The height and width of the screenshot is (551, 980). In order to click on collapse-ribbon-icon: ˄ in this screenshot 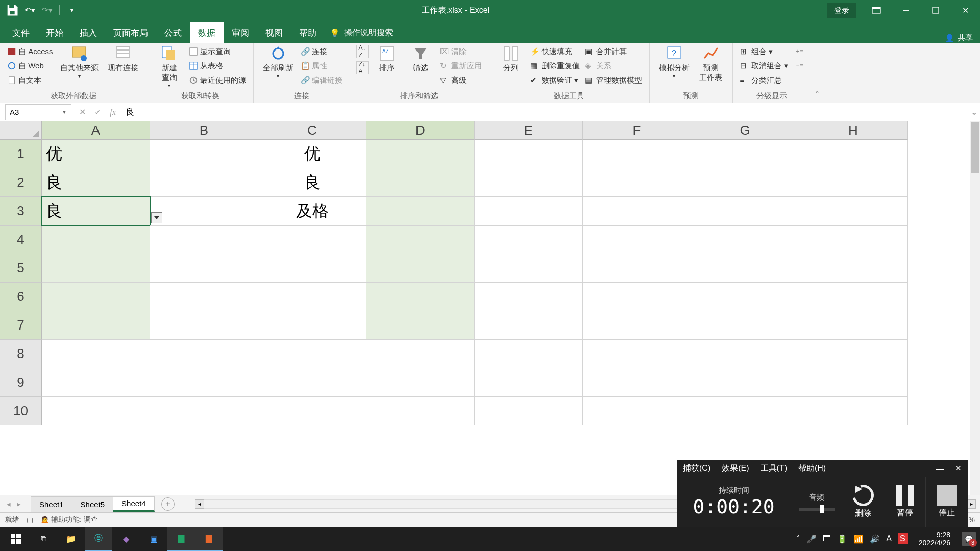, I will do `click(817, 72)`.